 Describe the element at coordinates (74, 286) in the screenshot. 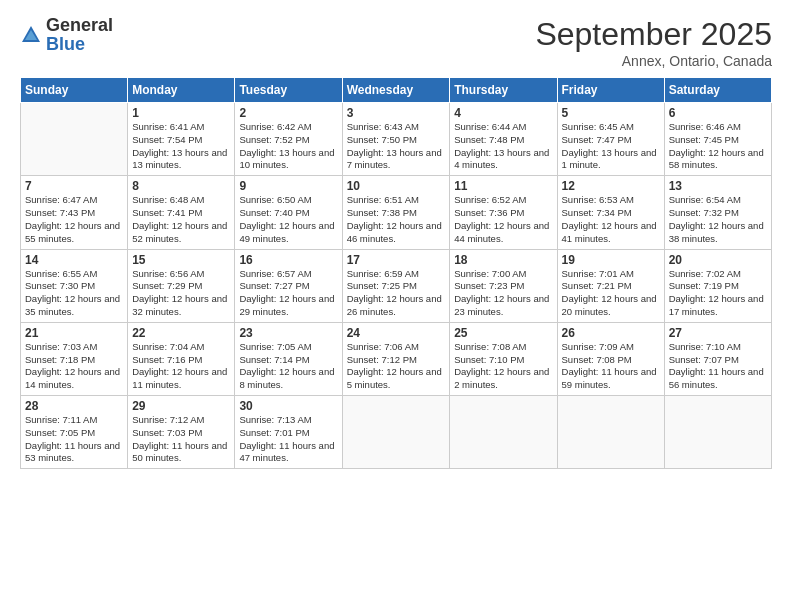

I see `table-row: 14 Sunrise: 6:55 AMSunset: 7:30 PMDaylig…` at that location.